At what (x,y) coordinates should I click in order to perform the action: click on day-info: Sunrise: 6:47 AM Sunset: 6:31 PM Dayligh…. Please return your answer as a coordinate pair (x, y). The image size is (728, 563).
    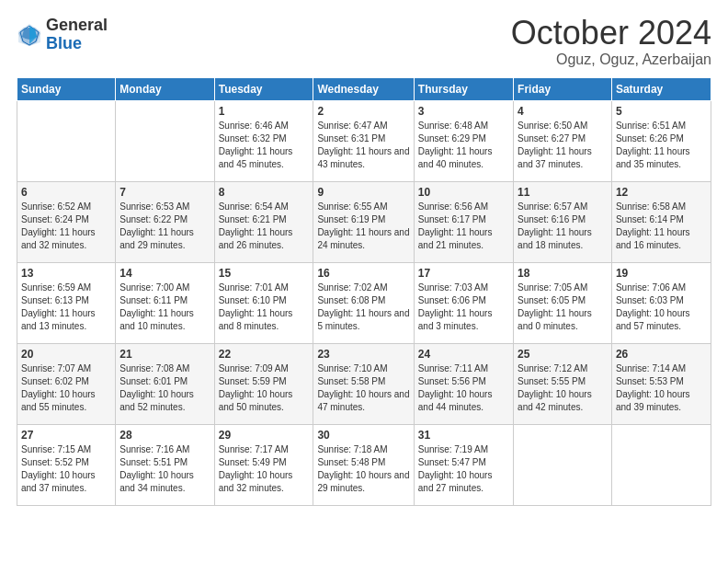
    Looking at the image, I should click on (363, 145).